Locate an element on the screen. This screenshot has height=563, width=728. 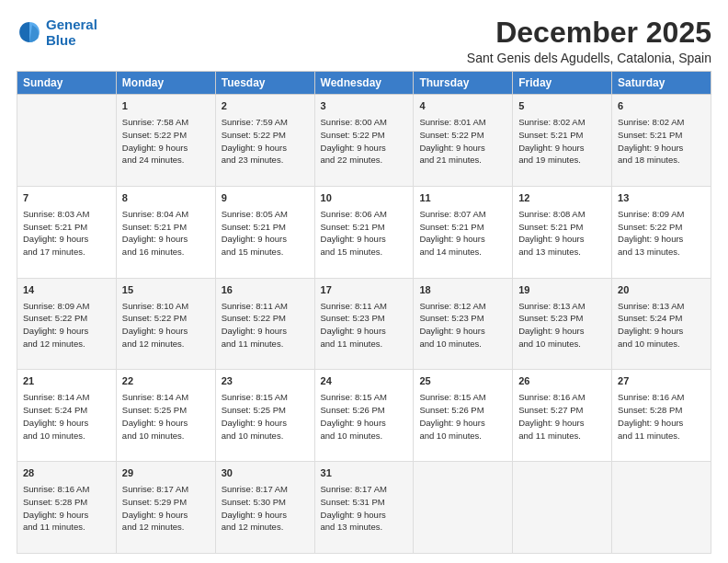
day-cell: 8Sunrise: 8:04 AMSunset: 5:21 PMDaylight… is located at coordinates (165, 232).